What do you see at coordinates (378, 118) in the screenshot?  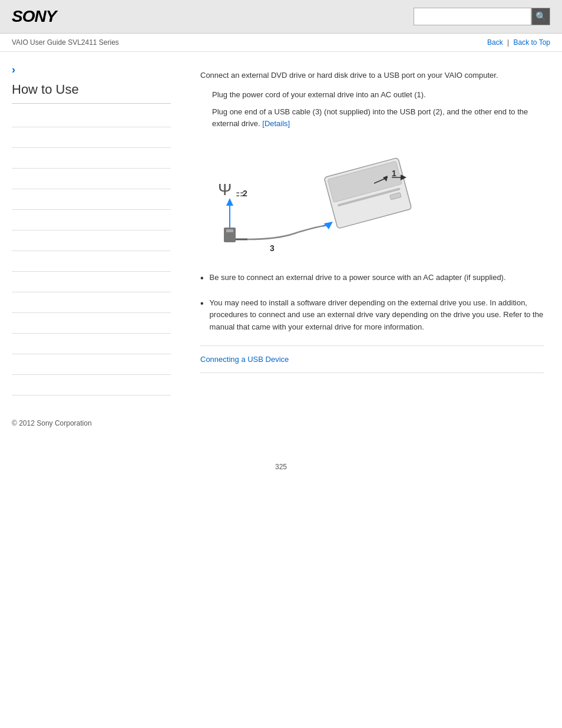 I see `step2-text: Plug one end of a USB cable (3) (not sup…` at bounding box center [378, 118].